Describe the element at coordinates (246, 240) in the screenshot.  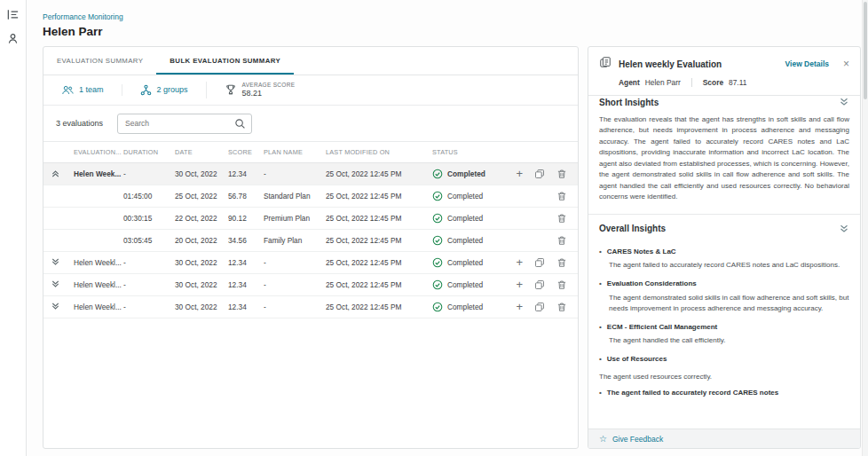
I see `score-cell: 34.56` at that location.